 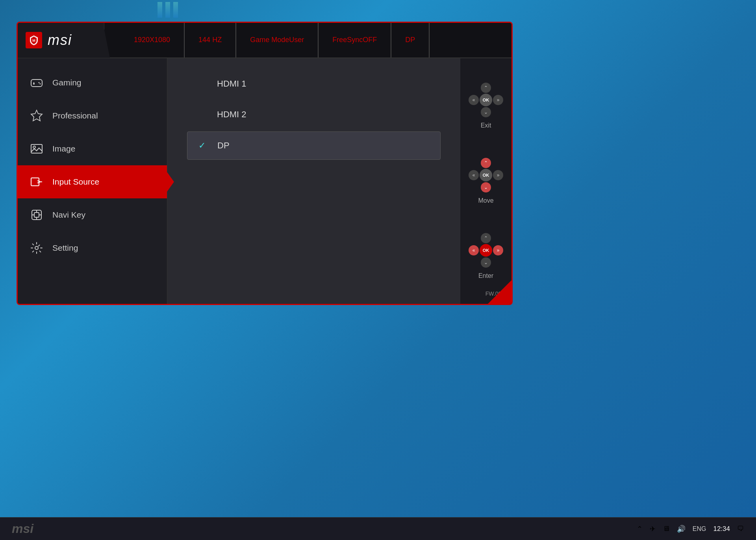 What do you see at coordinates (486, 250) in the screenshot?
I see `enter-dpad: « » ⌃ ⌄ OK` at bounding box center [486, 250].